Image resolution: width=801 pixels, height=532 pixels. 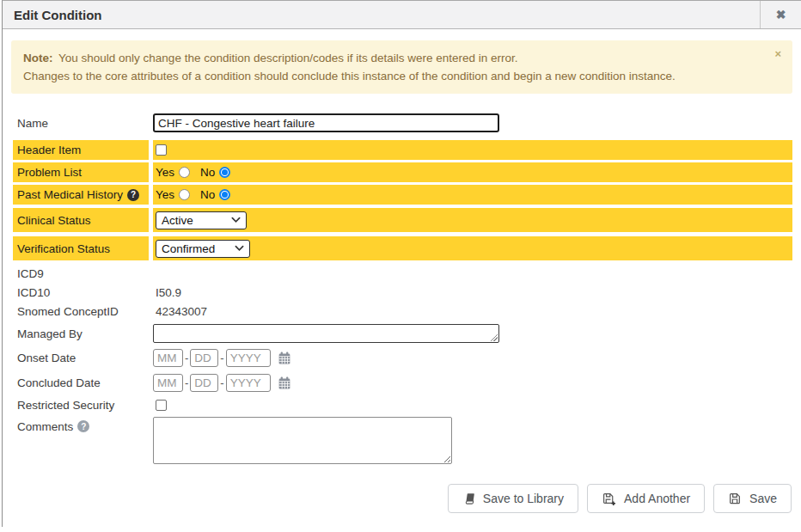 What do you see at coordinates (181, 311) in the screenshot?
I see `snomed-value: 42343007` at bounding box center [181, 311].